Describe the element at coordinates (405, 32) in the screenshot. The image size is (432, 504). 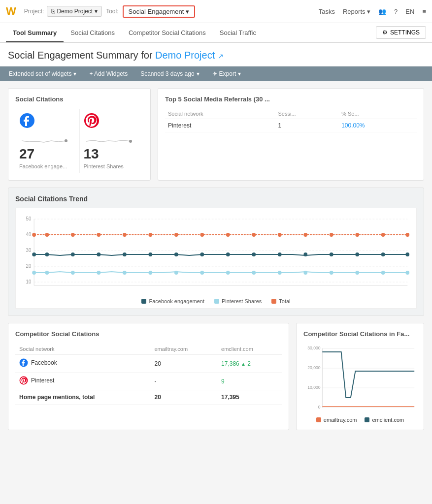
I see `settings-label: SETTINGS` at that location.